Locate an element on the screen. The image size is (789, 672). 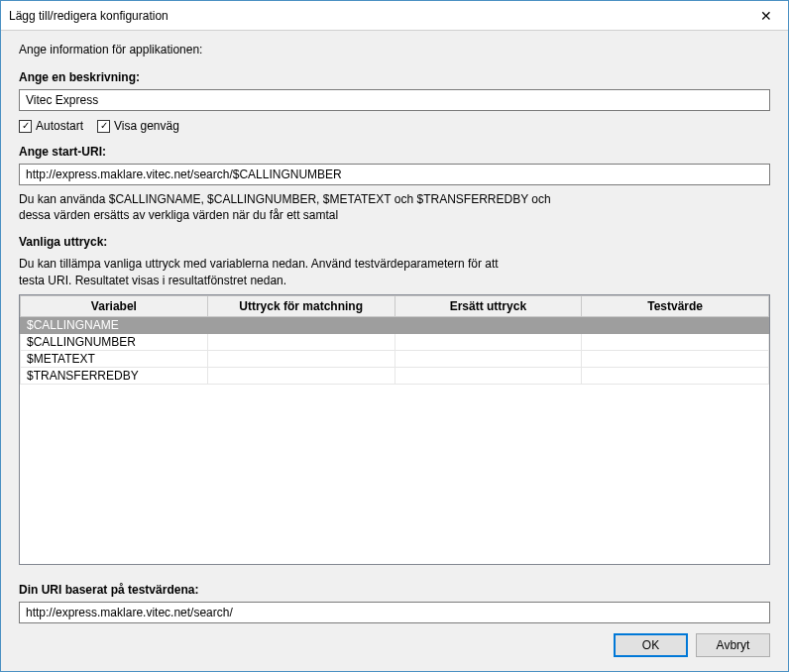
cell-variable: $CALLINGNAME is located at coordinates (115, 325).